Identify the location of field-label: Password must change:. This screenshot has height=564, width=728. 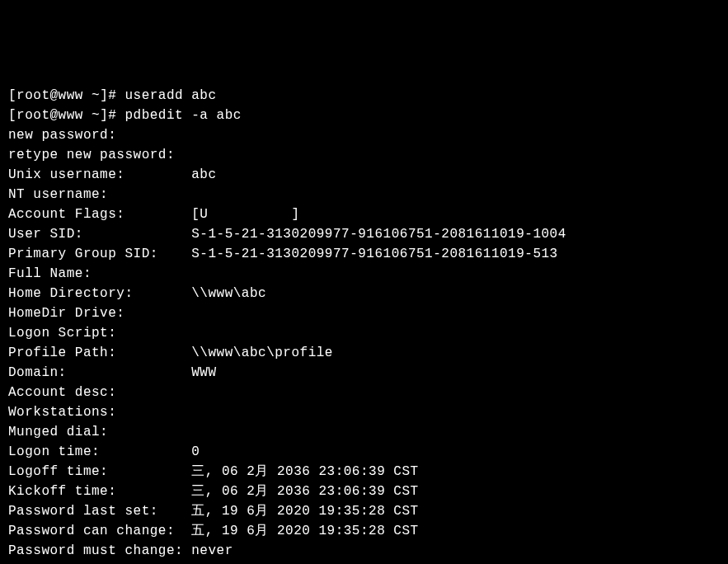
(100, 551).